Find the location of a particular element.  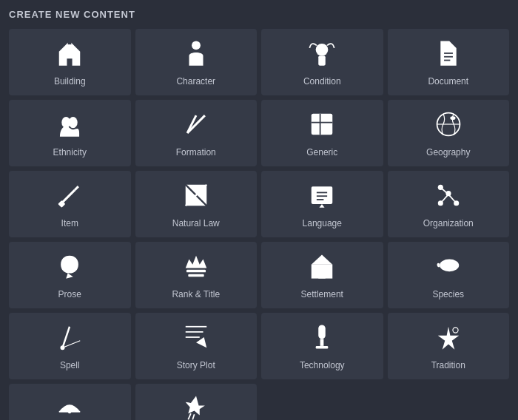

card-vehicle: Vehicle is located at coordinates (70, 402).